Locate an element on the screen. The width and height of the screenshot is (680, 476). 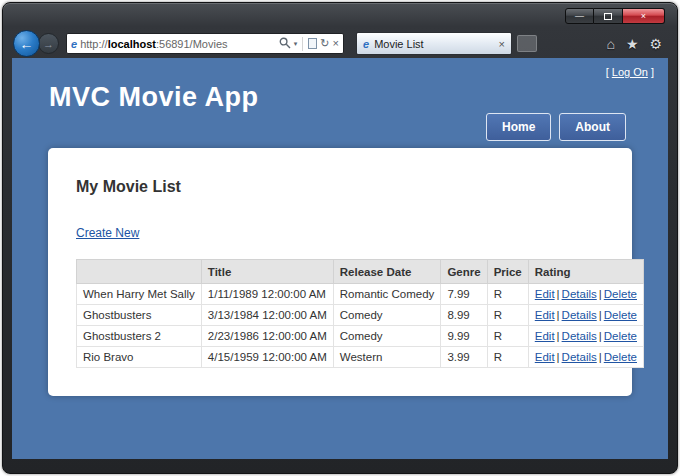
nav-home-button: Home is located at coordinates (518, 127).